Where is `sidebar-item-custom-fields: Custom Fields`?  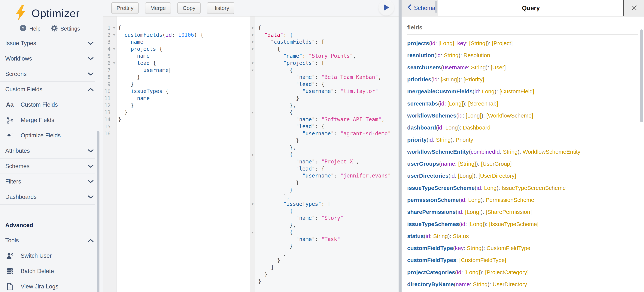 sidebar-item-custom-fields: Custom Fields is located at coordinates (50, 89).